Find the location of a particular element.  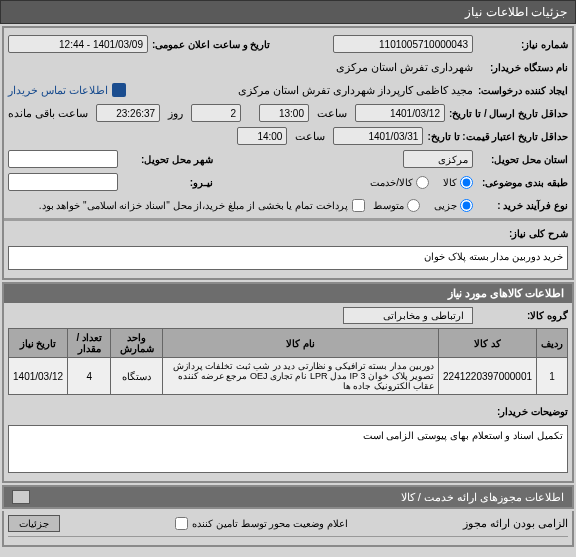

info-icon is located at coordinates (119, 90).